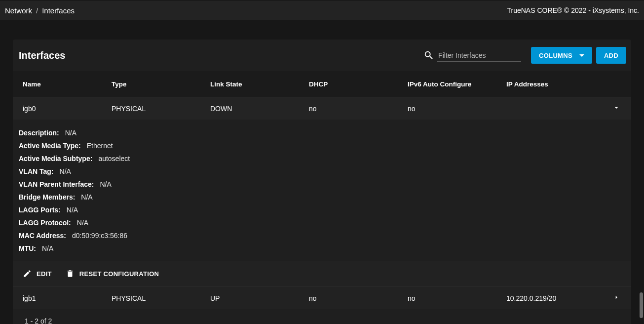  I want to click on cell-ip: 10.220.0.219/20, so click(552, 298).